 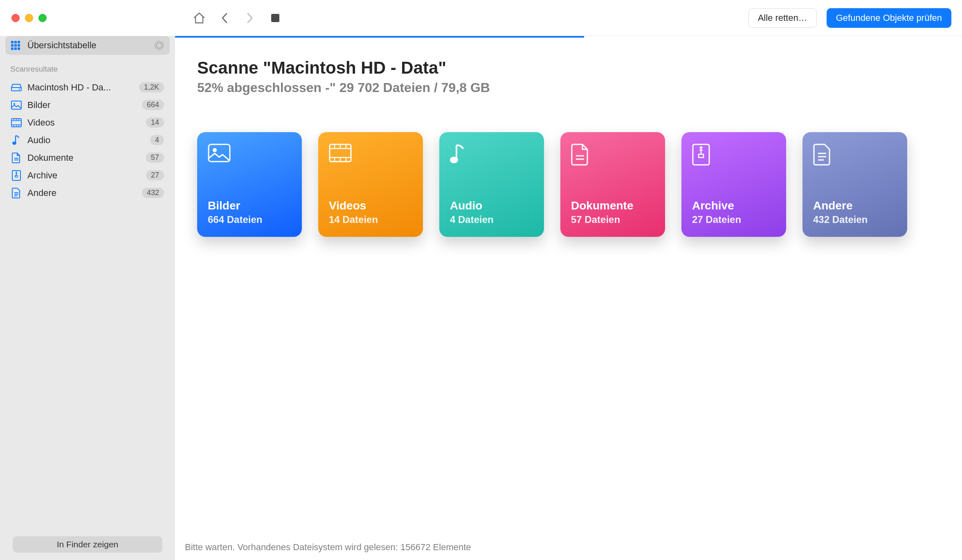 What do you see at coordinates (84, 158) in the screenshot?
I see `sidebar-item-label: Dokumente` at bounding box center [84, 158].